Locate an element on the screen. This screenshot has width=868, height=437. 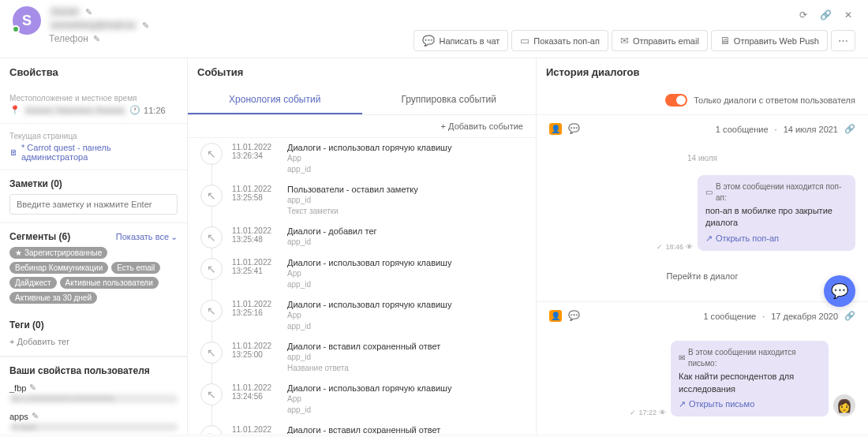
event-row: ↖11.01.202213:26:34Диалоги - использовал… is located at coordinates (361, 159).